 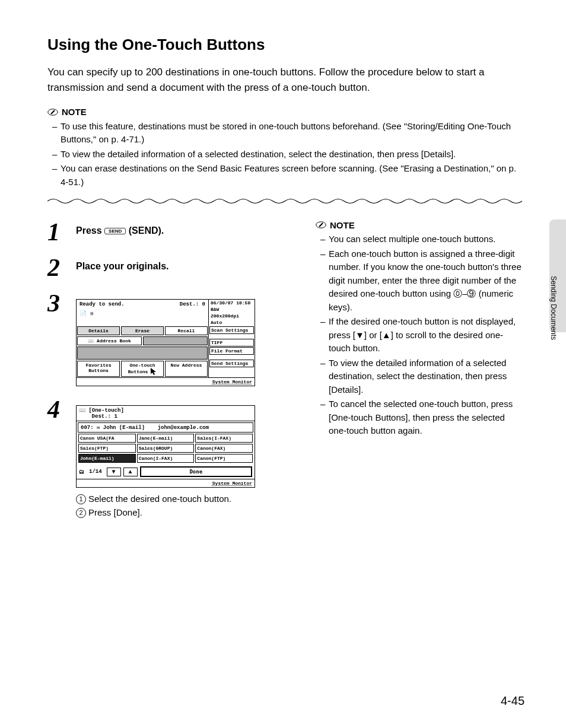 I want to click on step-number: 1, so click(x=62, y=232).